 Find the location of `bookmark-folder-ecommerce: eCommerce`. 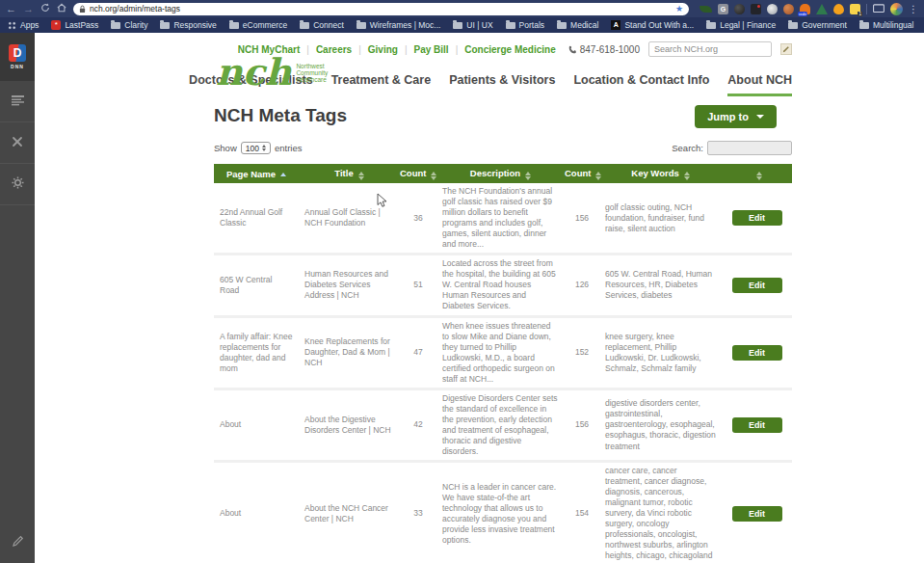

bookmark-folder-ecommerce: eCommerce is located at coordinates (258, 25).